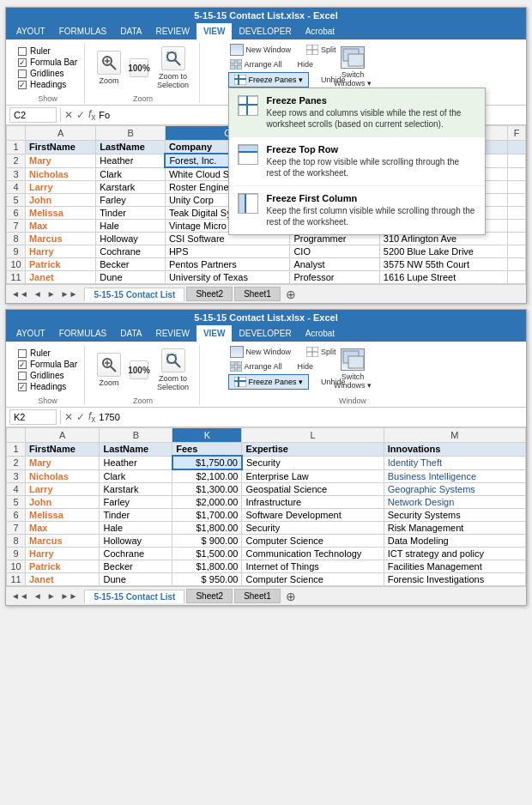  Describe the element at coordinates (264, 31) in the screenshot. I see `tab-developer-1: DEVELOPER` at that location.